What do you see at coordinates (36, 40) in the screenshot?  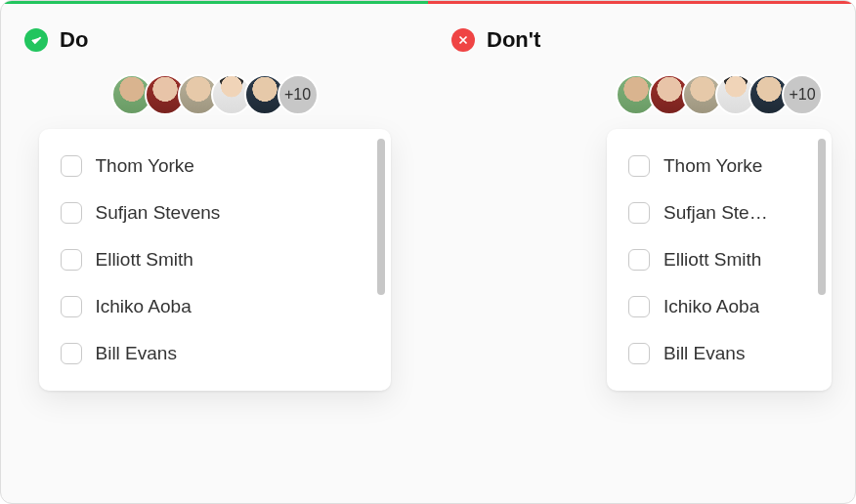 I see `check-circle-icon` at bounding box center [36, 40].